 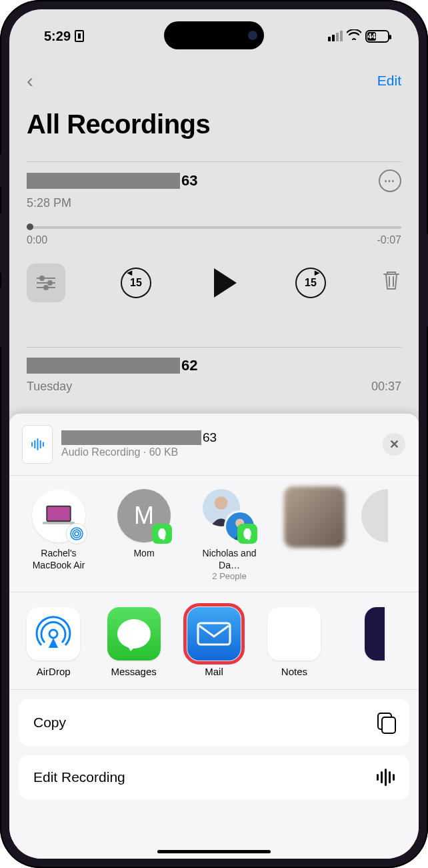 What do you see at coordinates (37, 444) in the screenshot?
I see `file-icon` at bounding box center [37, 444].